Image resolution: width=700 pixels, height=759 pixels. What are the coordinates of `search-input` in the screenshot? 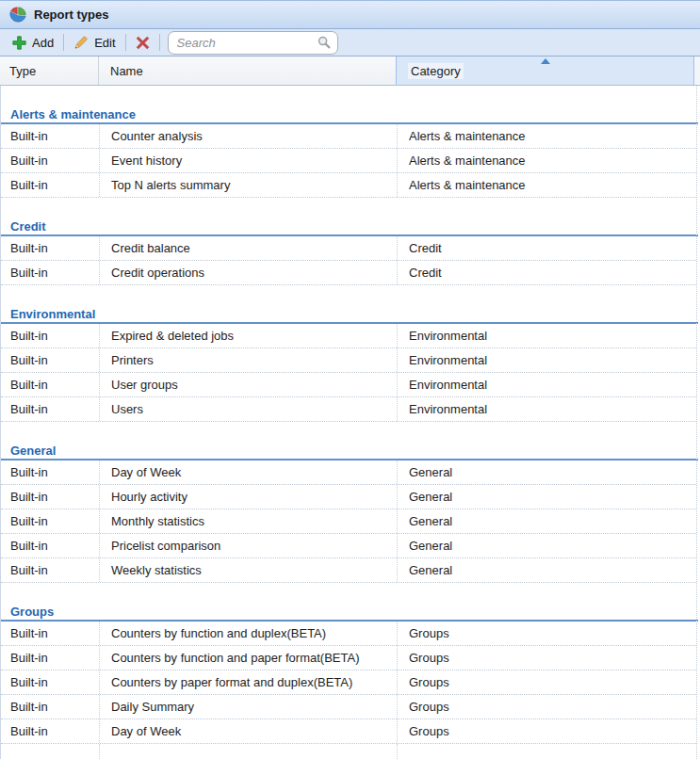 It's located at (252, 43).